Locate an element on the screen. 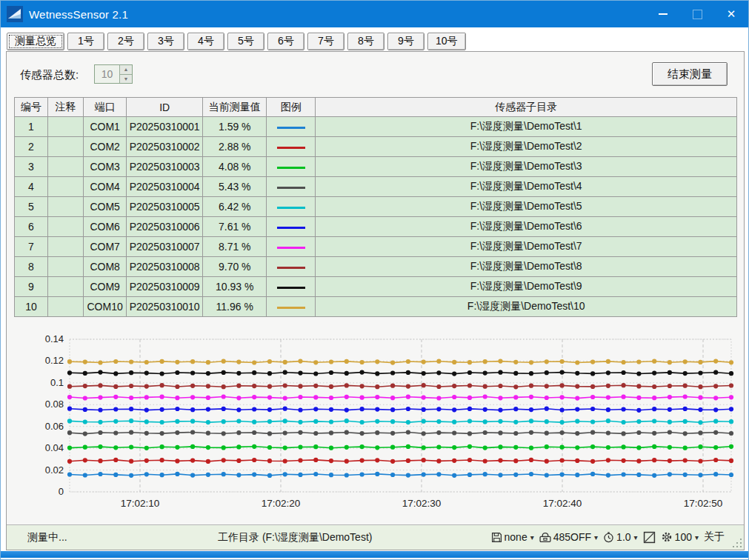 This screenshot has width=749, height=560. tab-strip: 测量总览1号2号3号4号5号6号7号8号9号10号 is located at coordinates (236, 41).